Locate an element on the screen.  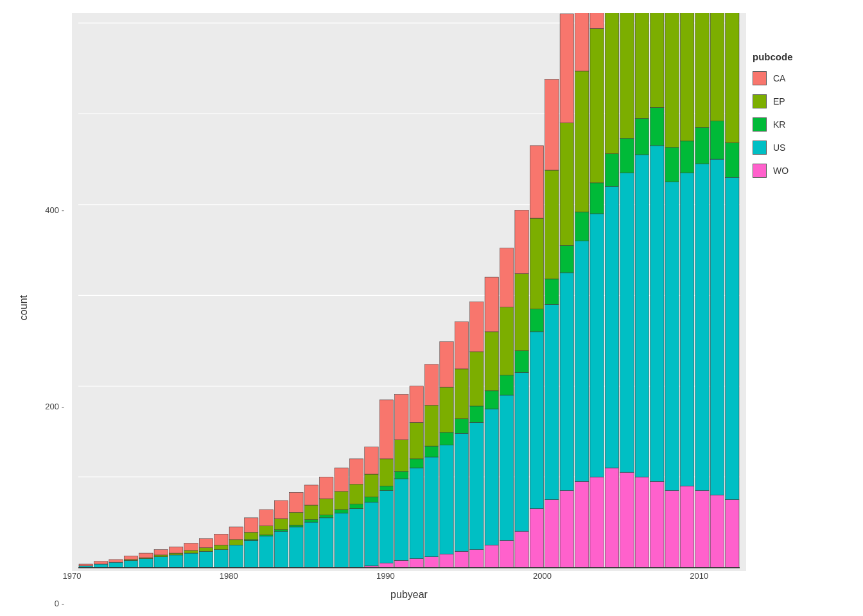
x-tick-2010: 2010 is located at coordinates (699, 576).